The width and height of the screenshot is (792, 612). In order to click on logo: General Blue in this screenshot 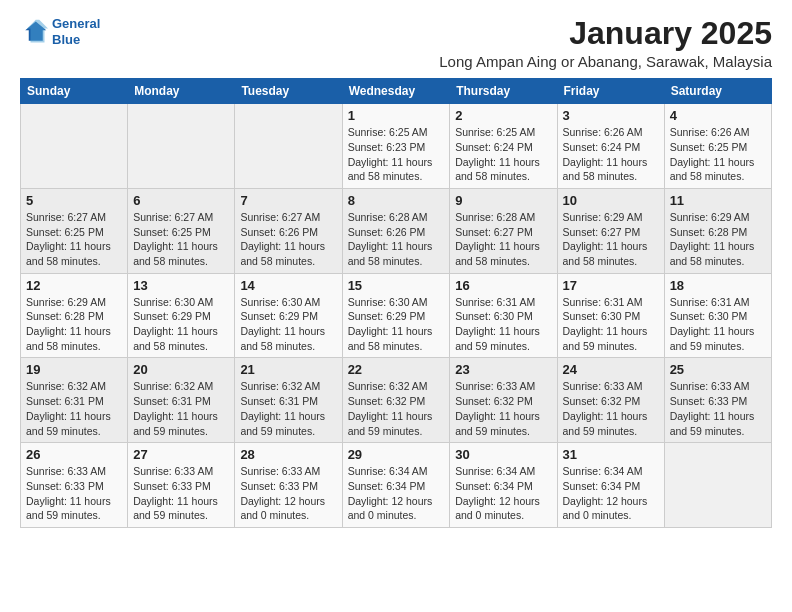, I will do `click(60, 32)`.